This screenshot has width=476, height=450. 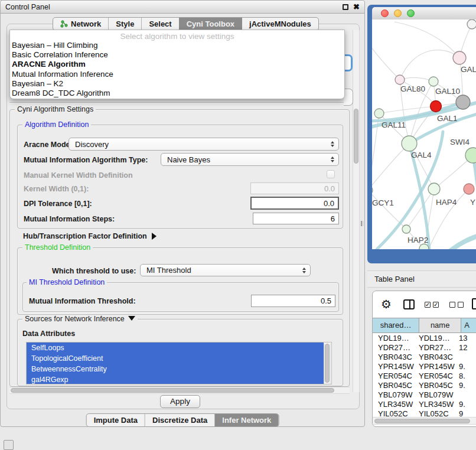 What do you see at coordinates (181, 297) in the screenshot?
I see `mi-threshold-definition-group: MI Threshold Definition Mutual Informati…` at bounding box center [181, 297].